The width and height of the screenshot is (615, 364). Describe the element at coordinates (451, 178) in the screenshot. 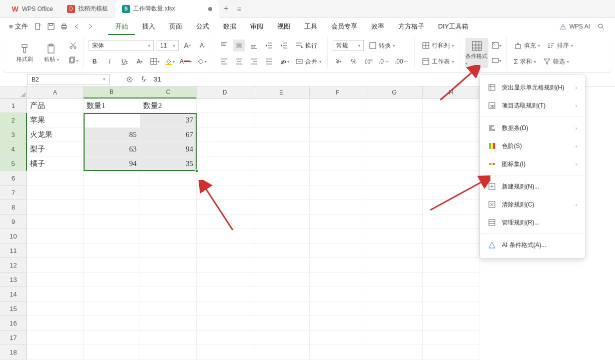

I see `cell-H6` at that location.